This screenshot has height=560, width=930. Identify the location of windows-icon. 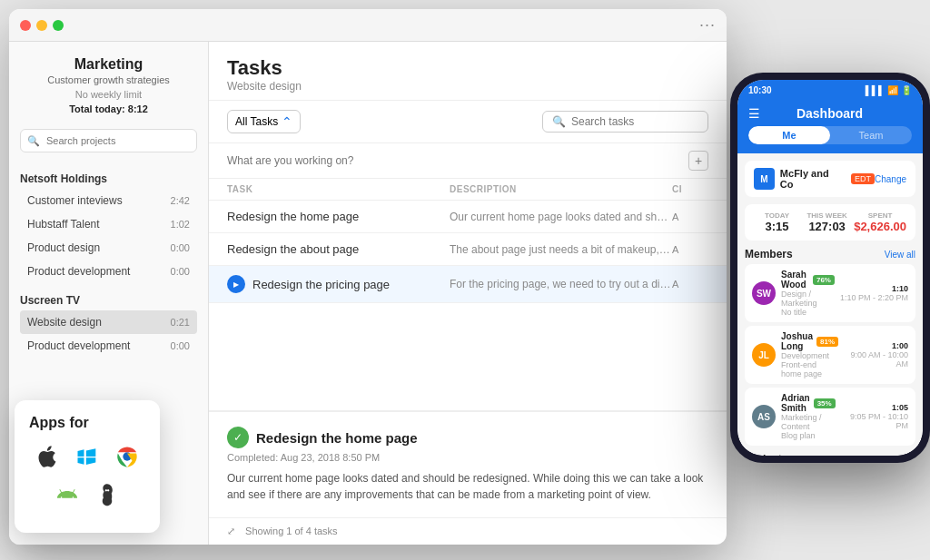
(87, 457).